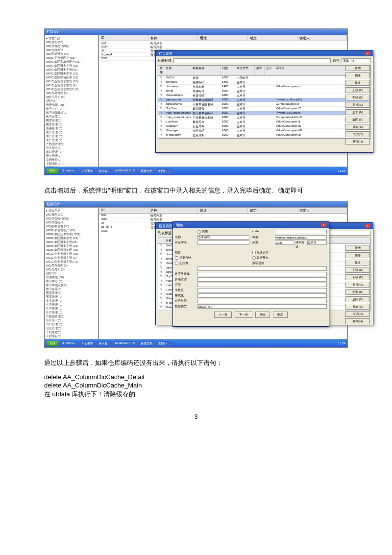 Image resolution: width=392 pixels, height=555 pixels. Describe the element at coordinates (252, 61) in the screenshot. I see `list-title-input` at that location.